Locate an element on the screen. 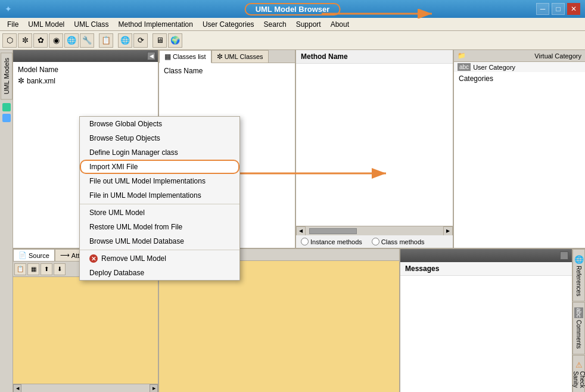 Image resolution: width=585 pixels, height=392 pixels. bt-btn-2: ▦ is located at coordinates (33, 269).